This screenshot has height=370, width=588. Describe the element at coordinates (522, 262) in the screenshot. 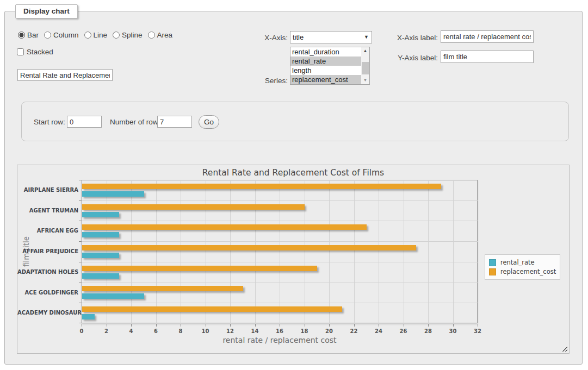

I see `legend-item: rental_rate` at that location.